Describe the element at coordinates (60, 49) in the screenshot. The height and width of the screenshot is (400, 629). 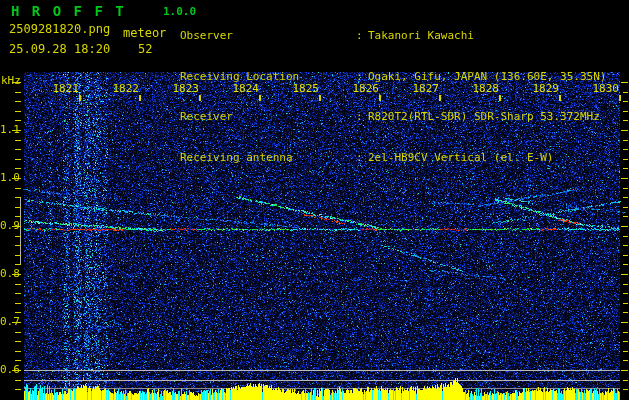
I see `observation-datetime: 25.09.28 18:20` at that location.